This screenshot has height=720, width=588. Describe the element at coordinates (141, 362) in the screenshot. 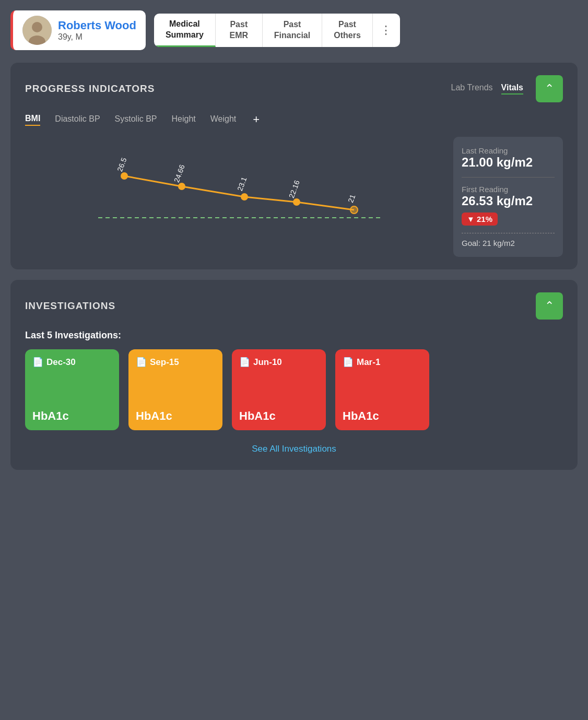

I see `file-icon-1: 📄` at that location.